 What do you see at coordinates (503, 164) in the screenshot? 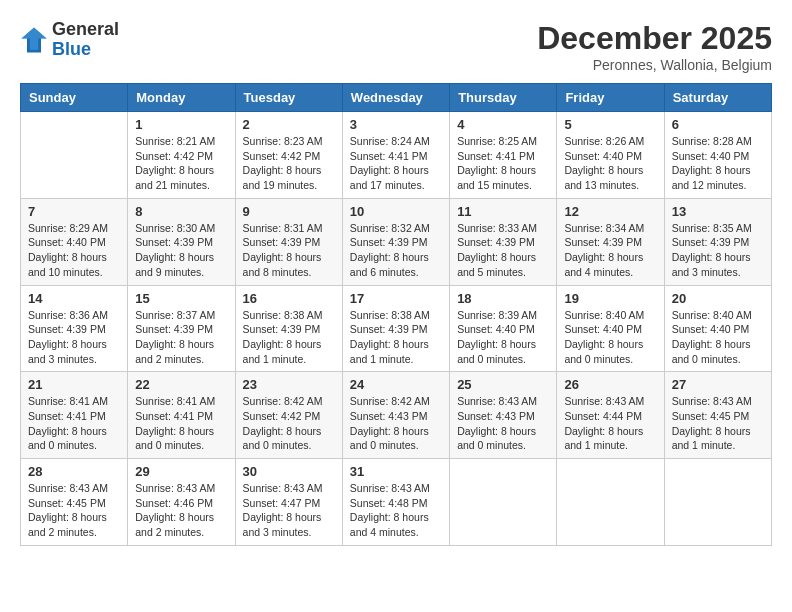
I see `day-info: Sunrise: 8:25 AMSunset: 4:41 PMDaylight:…` at bounding box center [503, 164].